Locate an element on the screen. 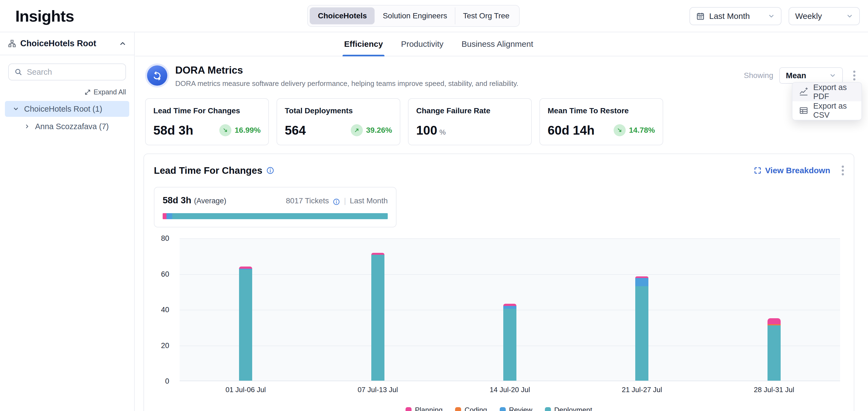 The height and width of the screenshot is (411, 868). sidebar: ChoiceHotels Root Expand All ChoiceHotel… is located at coordinates (67, 221).